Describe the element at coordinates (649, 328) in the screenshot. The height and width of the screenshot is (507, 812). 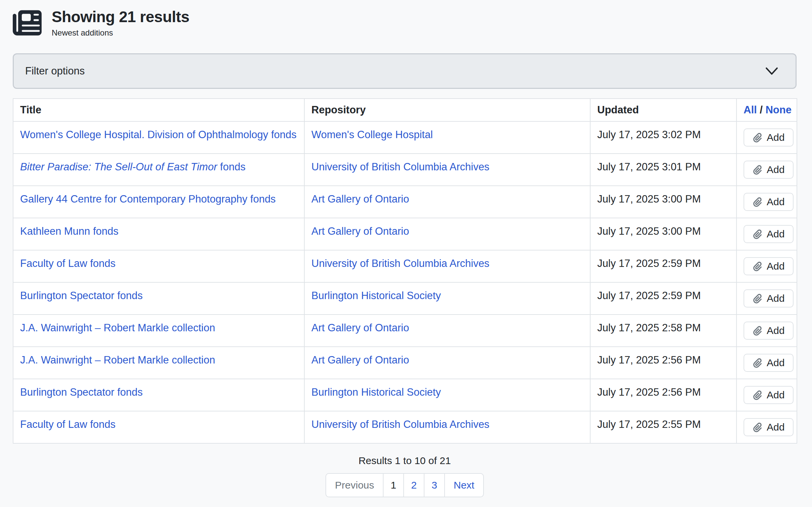
I see `updated-timestamp: July 17, 2025 2:58 PM` at that location.